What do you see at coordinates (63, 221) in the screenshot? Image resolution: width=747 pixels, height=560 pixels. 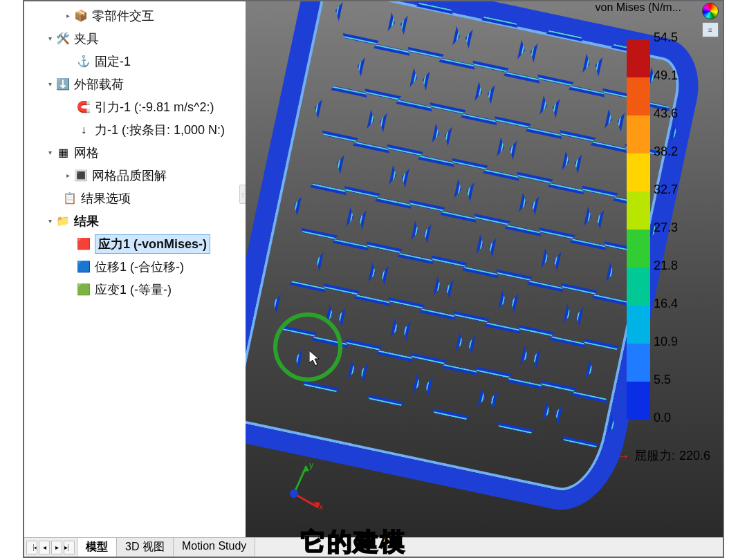 I see `results-icon: 📁` at bounding box center [63, 221].